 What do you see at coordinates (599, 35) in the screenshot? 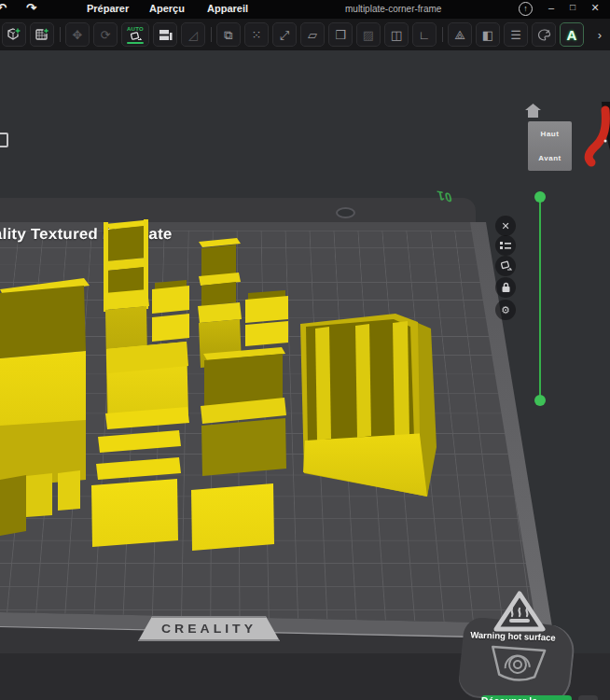
I see `toolbar-more-button: ›` at bounding box center [599, 35].